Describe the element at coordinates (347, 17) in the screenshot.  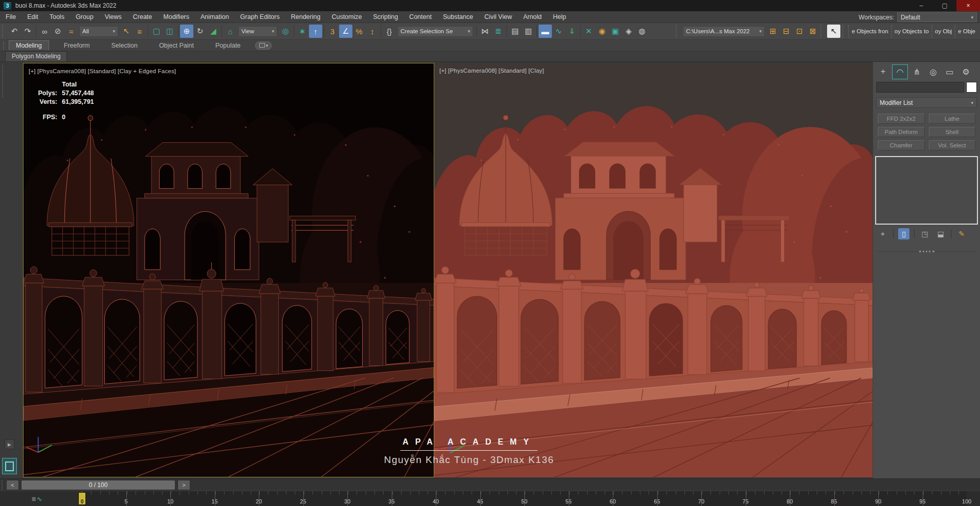
I see `menu-item: Customize` at that location.